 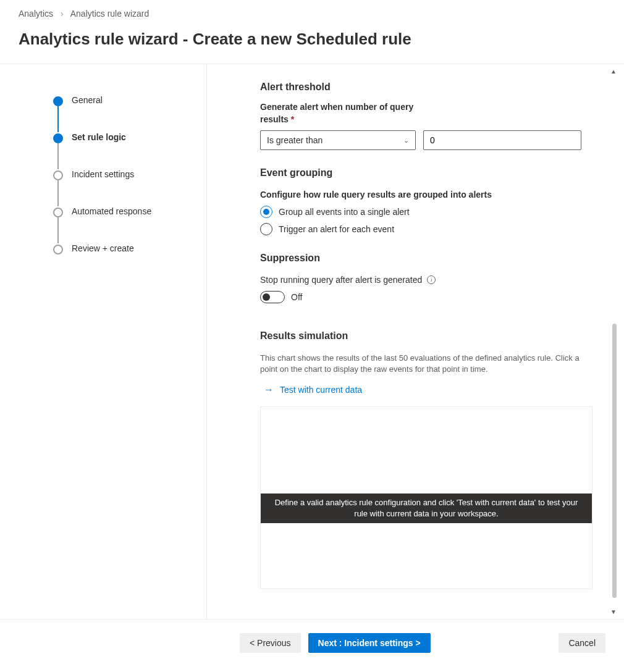 I want to click on arrow-right-icon: →, so click(x=269, y=390).